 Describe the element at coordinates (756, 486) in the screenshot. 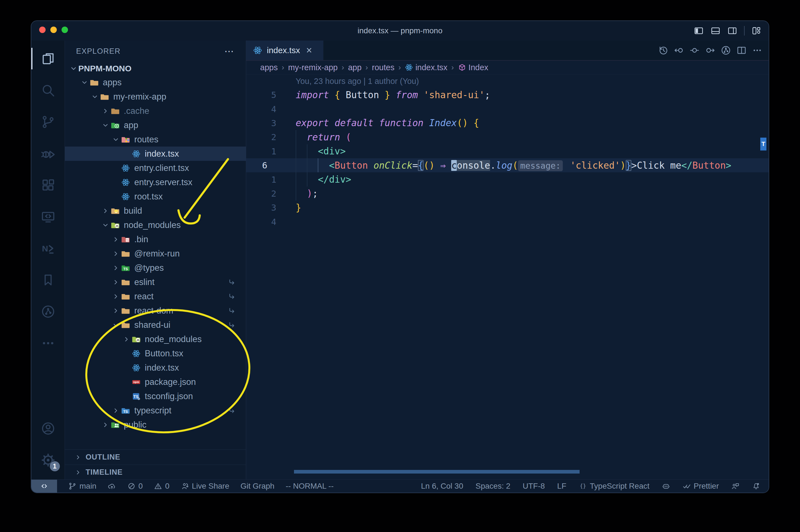

I see `status-notifications` at that location.